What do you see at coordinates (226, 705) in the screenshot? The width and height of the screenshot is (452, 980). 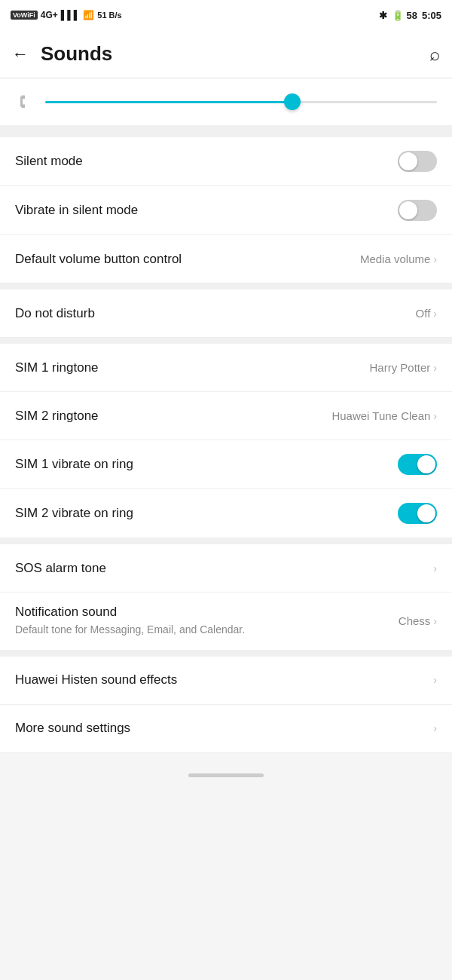 I see `extra-settings-section: Huawei Histen sound effects › More sound…` at bounding box center [226, 705].